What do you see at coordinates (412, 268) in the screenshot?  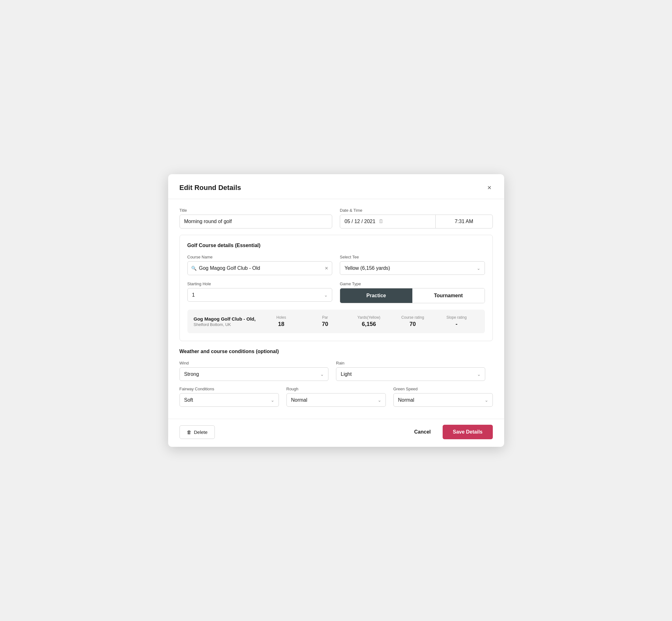 I see `select-tee-dropdown: Yellow (6,156 yards) White (6,500 yards)…` at bounding box center [412, 268].